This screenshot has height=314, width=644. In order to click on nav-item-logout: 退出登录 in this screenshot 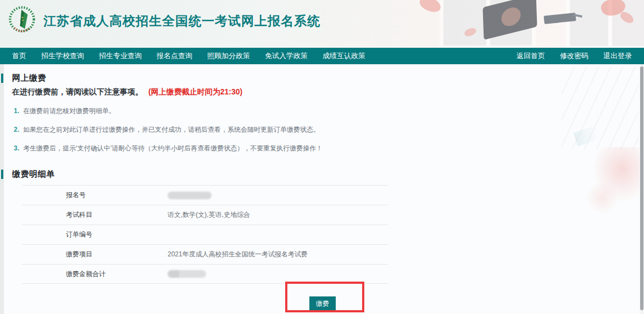, I will do `click(618, 56)`.